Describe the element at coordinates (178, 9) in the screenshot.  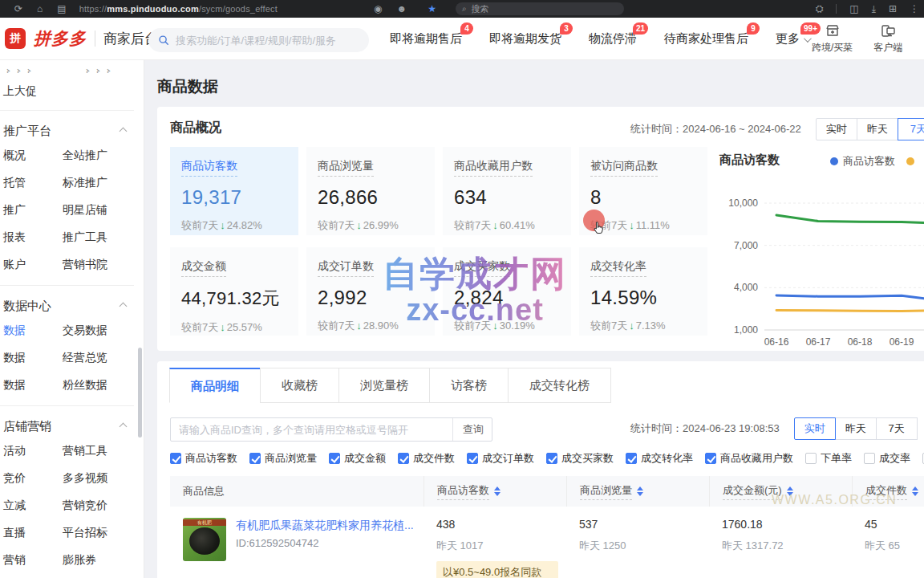
I see `address-bar: https://mms.pinduoduo.com/sycm/goods_eff…` at that location.